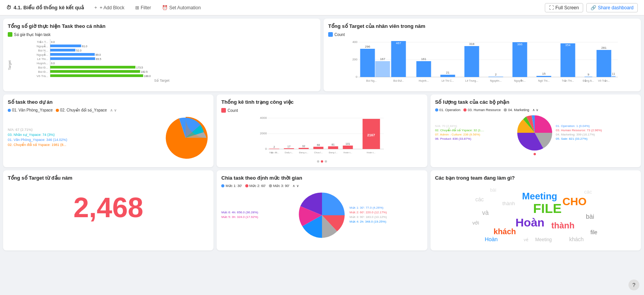  I want to click on filter-button: ⊞ Filter, so click(143, 8).